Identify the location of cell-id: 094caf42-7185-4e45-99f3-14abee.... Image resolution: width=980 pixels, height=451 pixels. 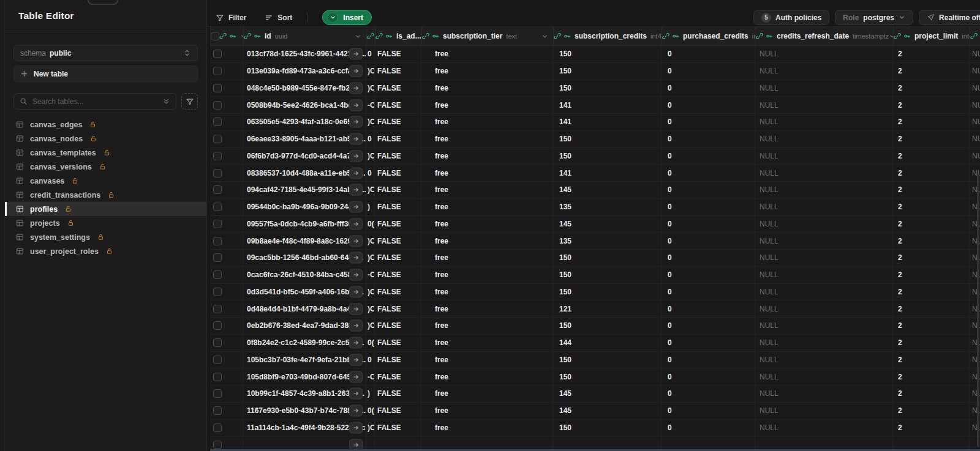
(305, 190).